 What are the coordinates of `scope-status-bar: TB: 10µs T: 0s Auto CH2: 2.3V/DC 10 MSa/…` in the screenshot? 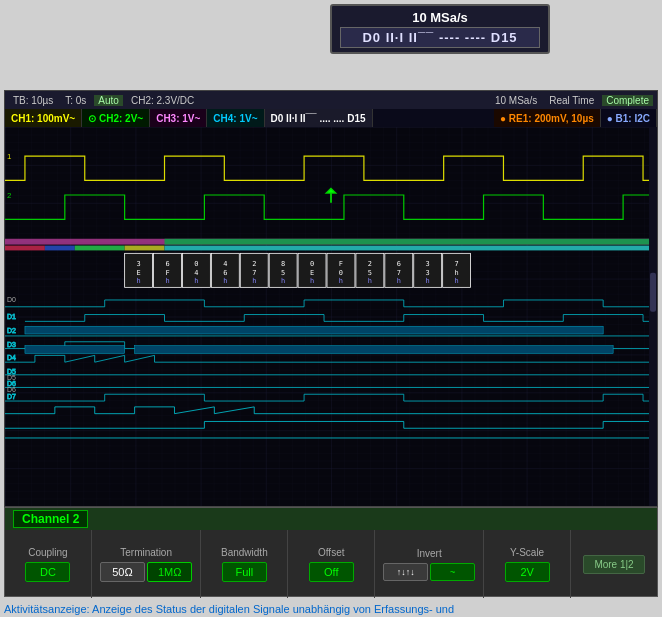 It's located at (331, 100).